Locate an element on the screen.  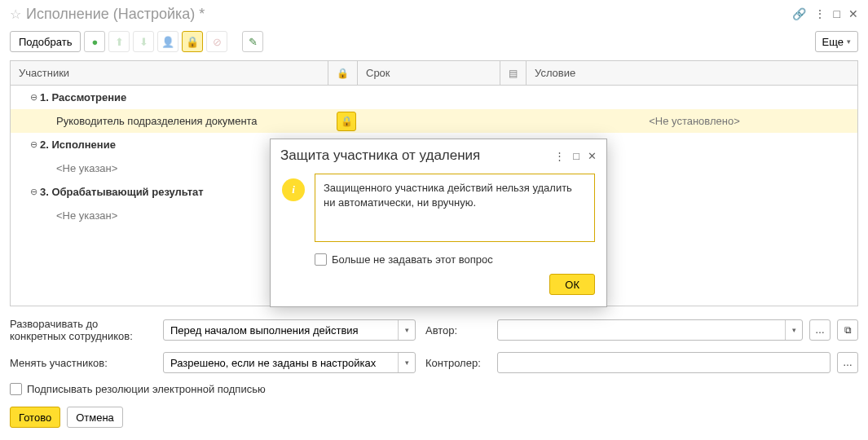
doc-icon: ▤ is located at coordinates (513, 73).